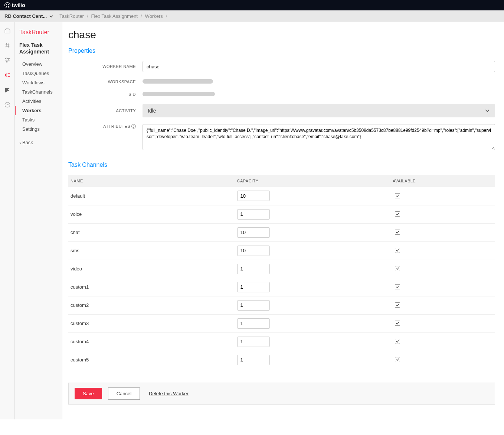 Image resolution: width=504 pixels, height=435 pixels. I want to click on channel-name: custom3, so click(151, 323).